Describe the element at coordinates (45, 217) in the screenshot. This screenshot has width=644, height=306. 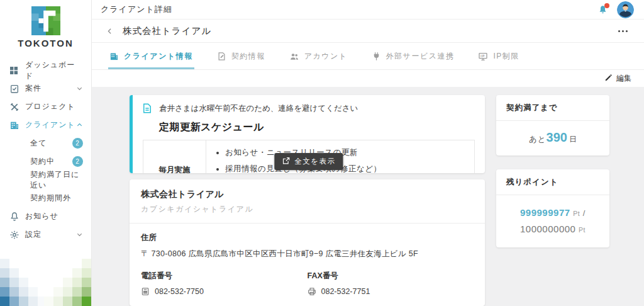
I see `sidebar-item-notifications: お知らせ` at that location.